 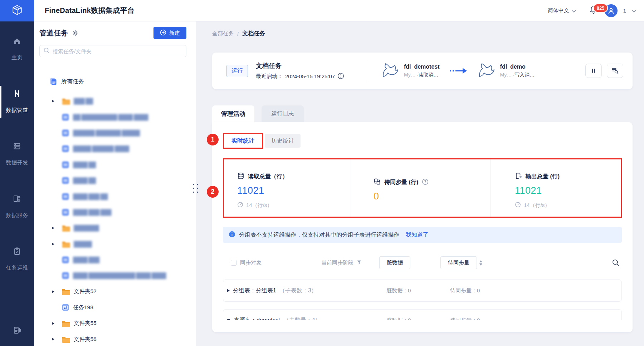 I want to click on chevron-down-icon, so click(x=574, y=11).